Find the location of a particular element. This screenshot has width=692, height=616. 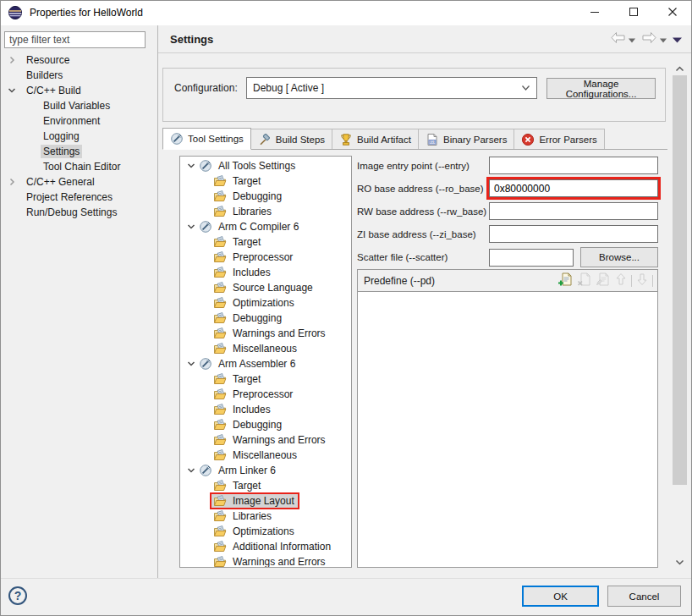

browse-button: Browse... is located at coordinates (619, 257).